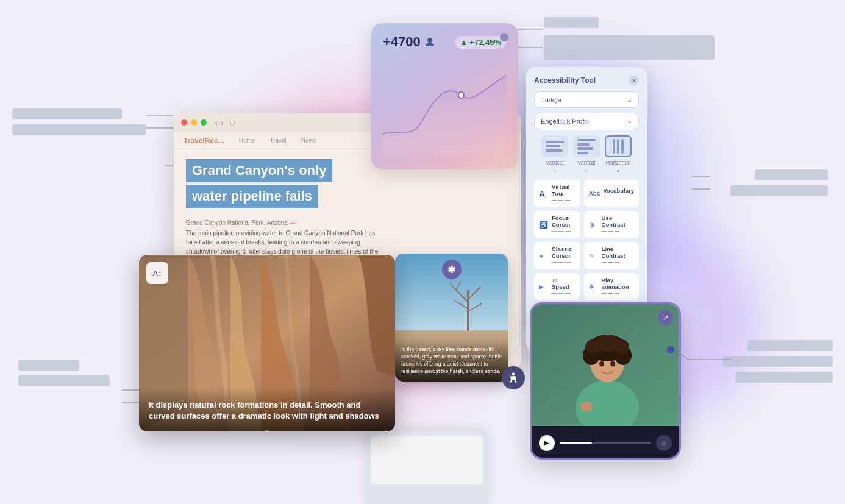 This screenshot has height=504, width=845. I want to click on vocabulary-desc: — — —, so click(618, 197).